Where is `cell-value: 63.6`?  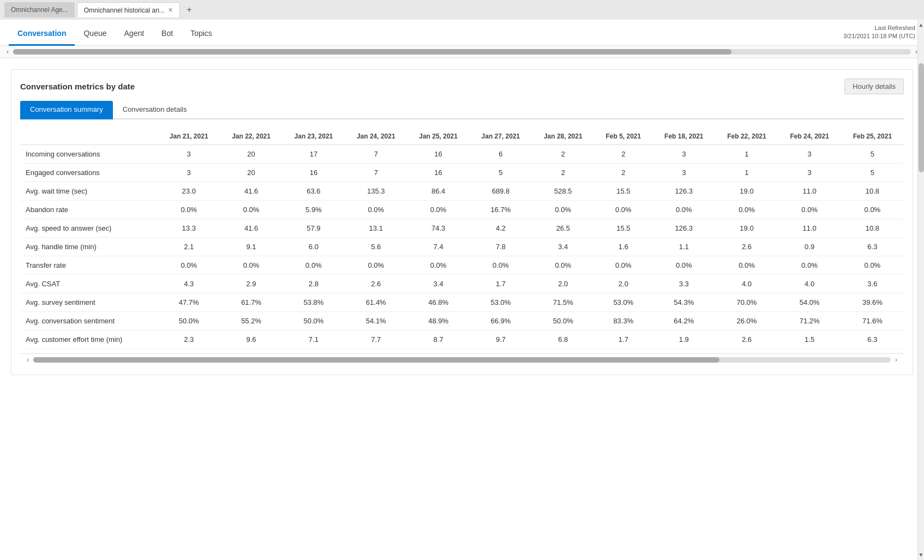
cell-value: 63.6 is located at coordinates (314, 191).